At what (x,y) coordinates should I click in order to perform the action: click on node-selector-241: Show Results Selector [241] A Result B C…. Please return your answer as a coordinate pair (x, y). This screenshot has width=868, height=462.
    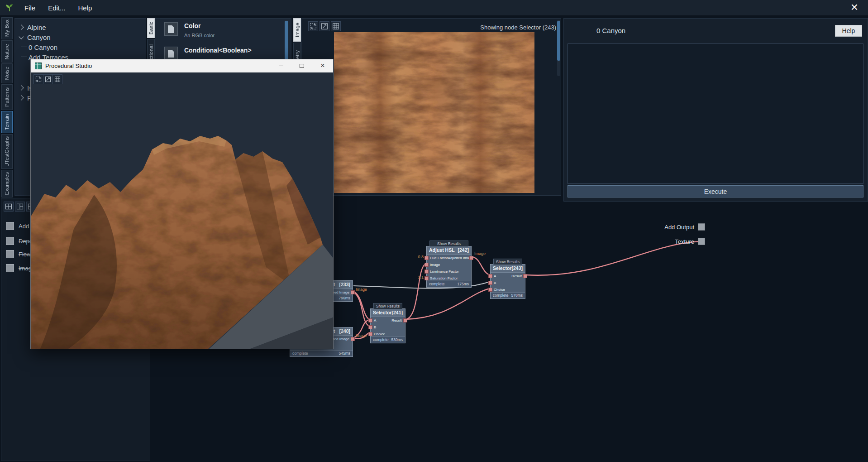
    Looking at the image, I should click on (388, 326).